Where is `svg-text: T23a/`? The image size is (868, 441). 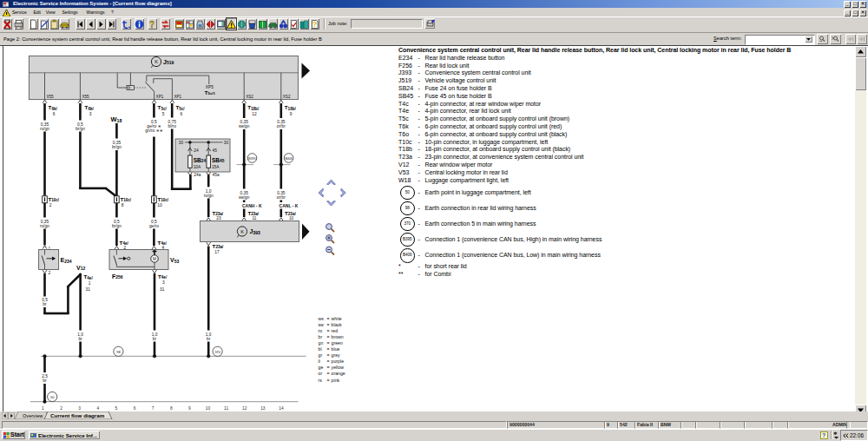 svg-text: T23a/ is located at coordinates (217, 214).